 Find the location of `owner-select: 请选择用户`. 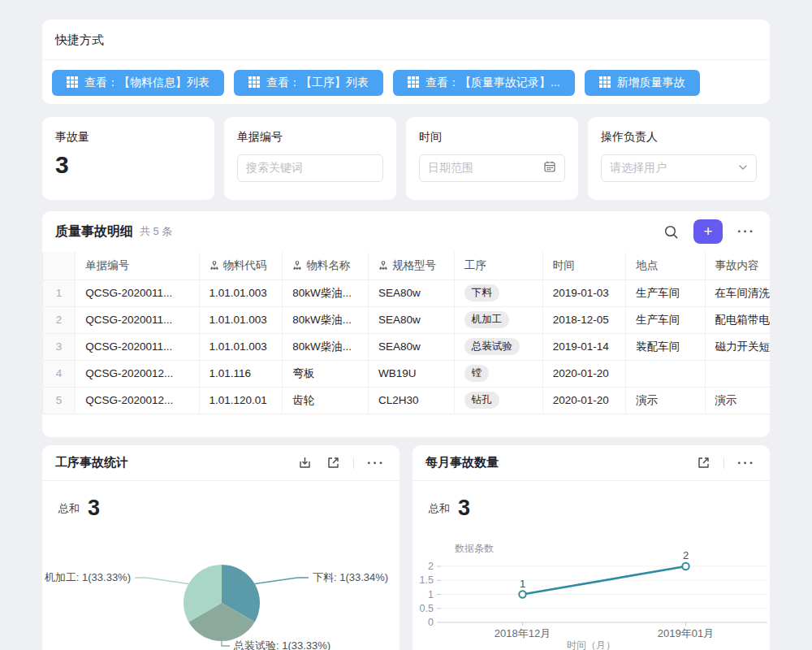

owner-select: 请选择用户 is located at coordinates (679, 168).